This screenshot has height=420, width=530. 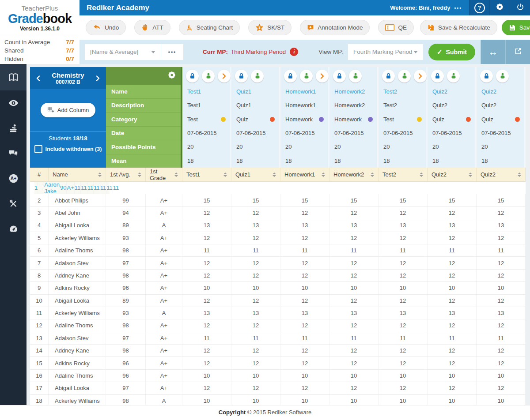 I want to click on assignment-name-link: Quiz2, so click(x=500, y=92).